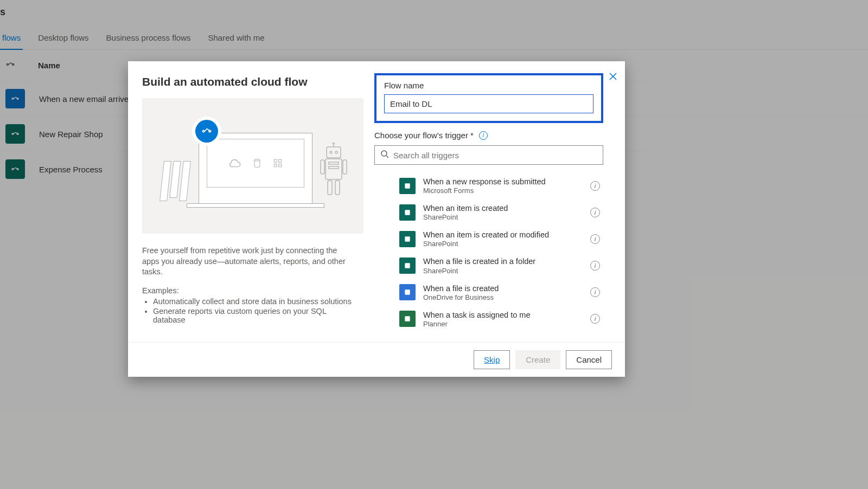 This screenshot has height=489, width=868. Describe the element at coordinates (503, 288) in the screenshot. I see `trigger-title: When a file is created` at that location.